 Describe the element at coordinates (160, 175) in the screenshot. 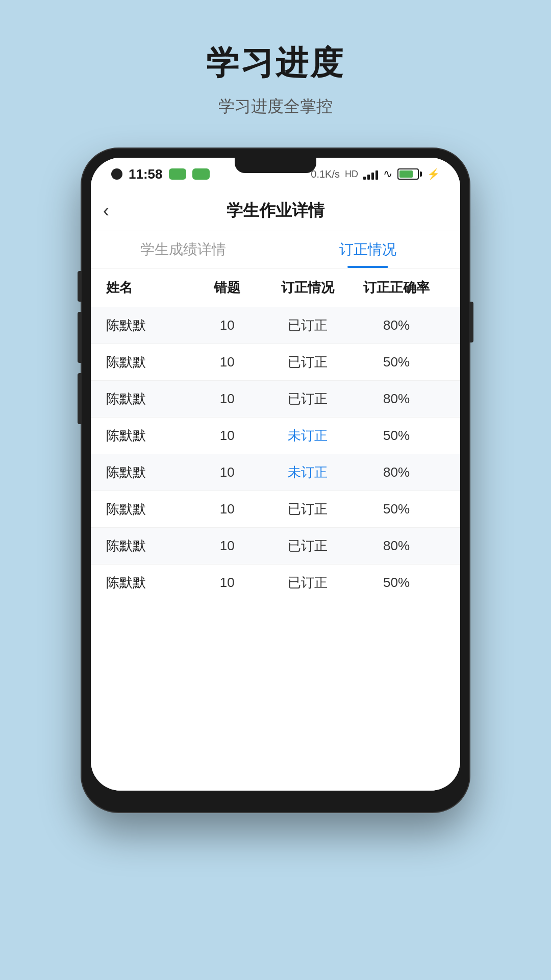

I see `status-bar-left: 11:58` at that location.